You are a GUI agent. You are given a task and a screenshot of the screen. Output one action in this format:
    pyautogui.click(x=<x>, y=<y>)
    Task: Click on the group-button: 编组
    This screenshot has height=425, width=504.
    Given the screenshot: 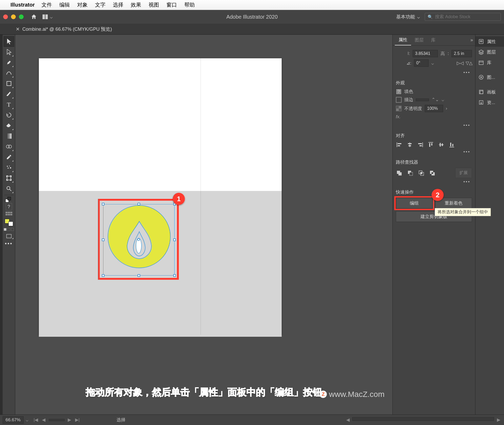 What is the action you would take?
    pyautogui.click(x=414, y=203)
    